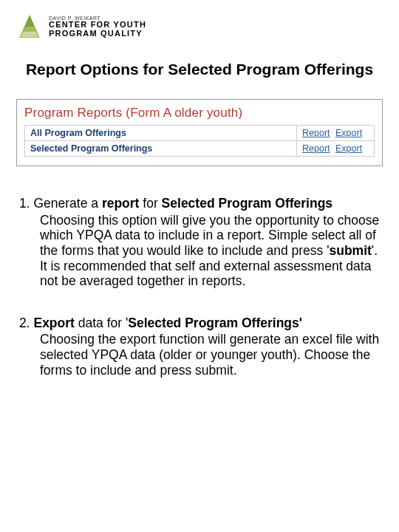 The height and width of the screenshot is (532, 399). What do you see at coordinates (200, 27) in the screenshot?
I see `header-logo: DAVID P. WEIKART CENTER FOR YOUTH PROGRA…` at bounding box center [200, 27].